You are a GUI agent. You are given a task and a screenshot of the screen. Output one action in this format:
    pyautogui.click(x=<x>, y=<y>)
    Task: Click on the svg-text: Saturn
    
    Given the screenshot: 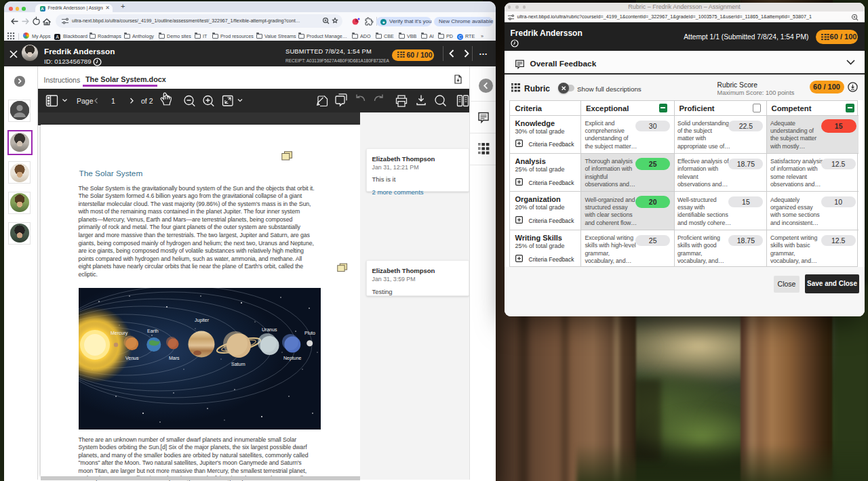 What is the action you would take?
    pyautogui.click(x=239, y=364)
    